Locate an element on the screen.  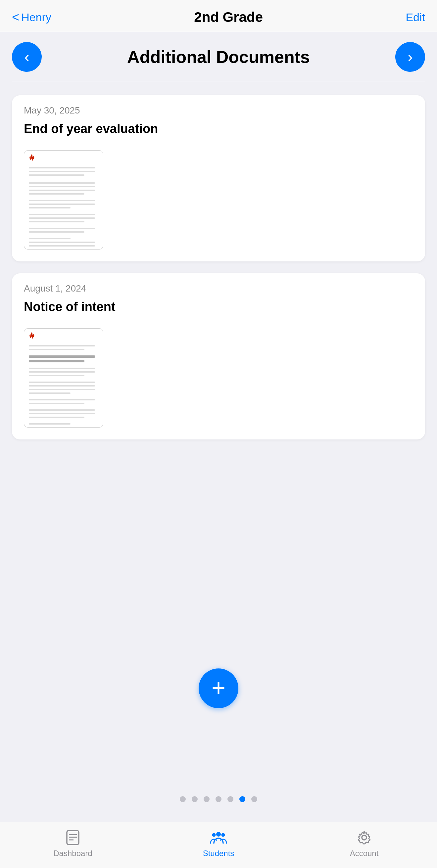
doc-title-2: Notice of intent is located at coordinates (218, 310).